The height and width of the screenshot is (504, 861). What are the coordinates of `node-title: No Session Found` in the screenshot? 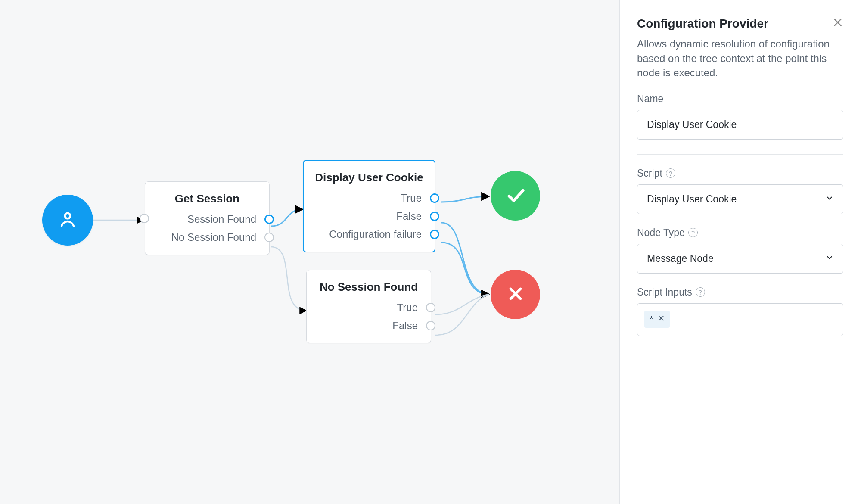 It's located at (369, 287).